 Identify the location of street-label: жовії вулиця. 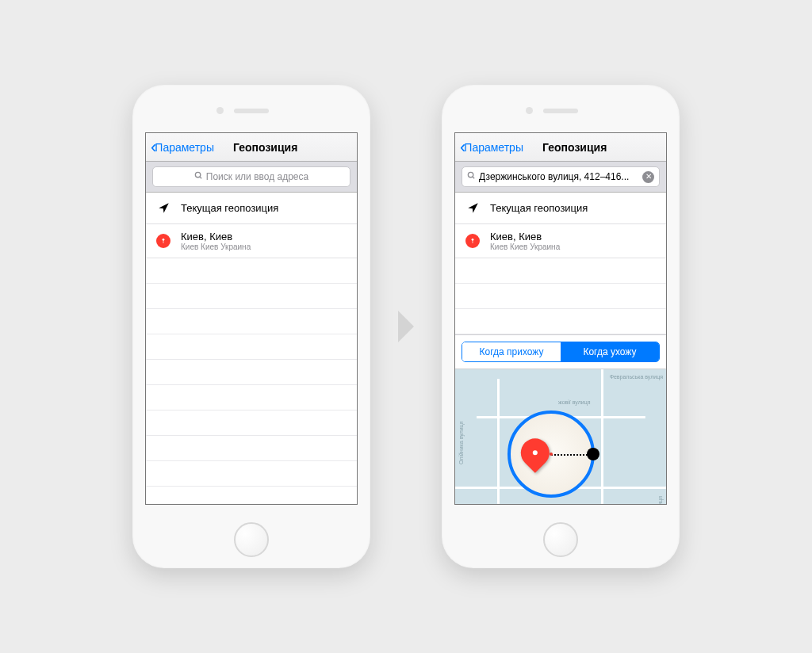
(574, 403).